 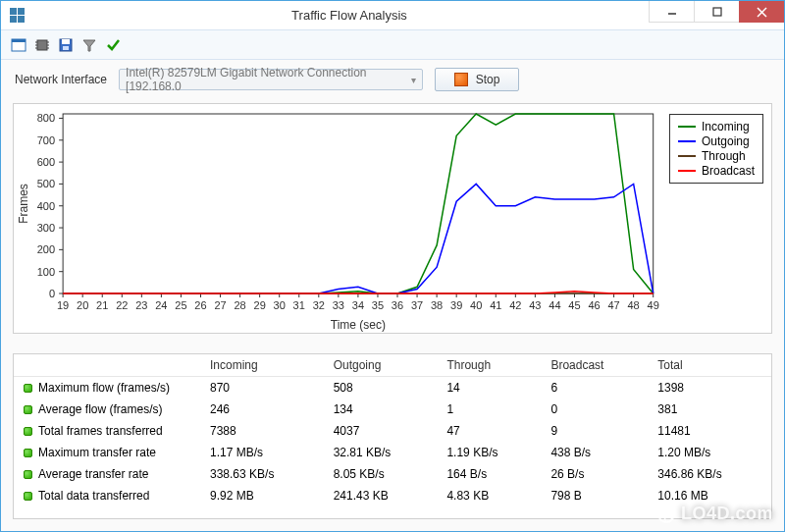 I want to click on title-bar: Traffic Flow Analysis, so click(x=392, y=16).